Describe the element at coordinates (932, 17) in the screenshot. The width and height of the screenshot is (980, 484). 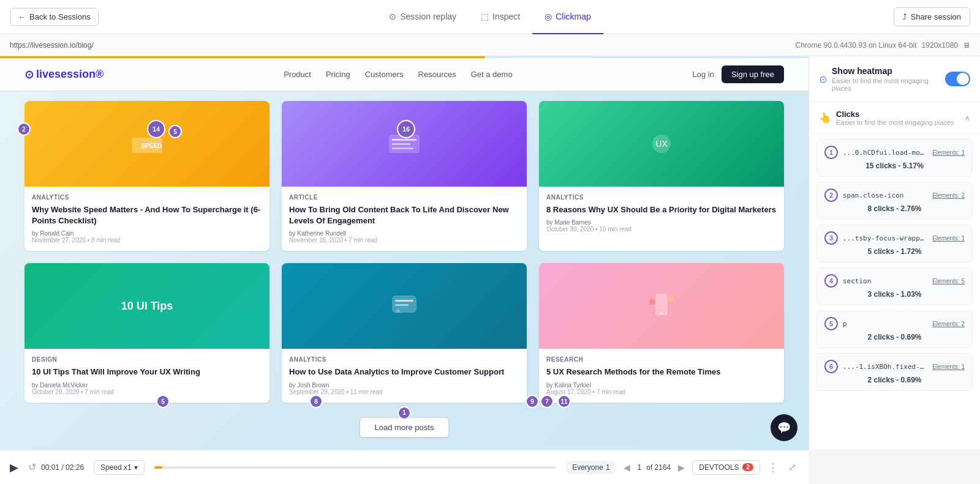
I see `share-session-button: ⤴ Share session` at that location.